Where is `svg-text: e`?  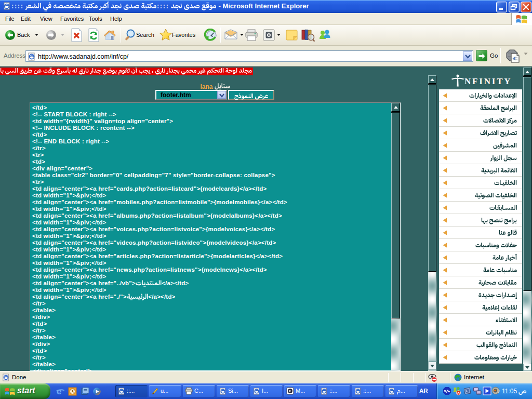
svg-text: e is located at coordinates (59, 391).